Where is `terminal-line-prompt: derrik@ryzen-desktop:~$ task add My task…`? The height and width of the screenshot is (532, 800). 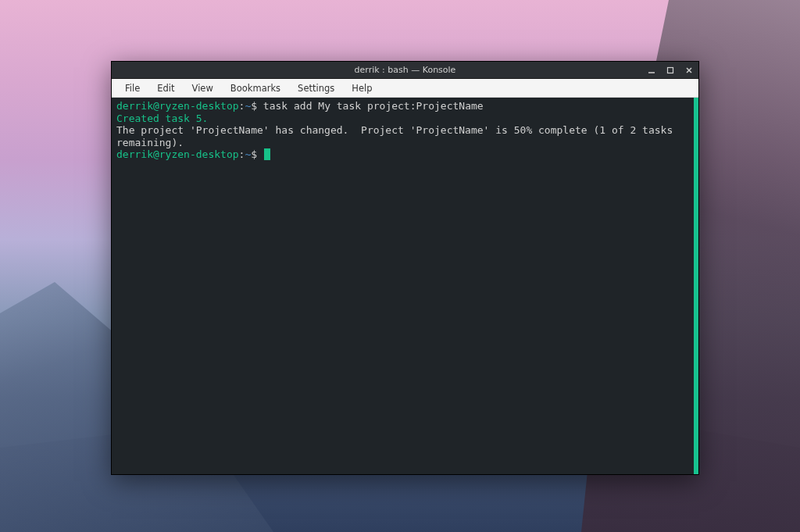 terminal-line-prompt: derrik@ryzen-desktop:~$ task add My task… is located at coordinates (405, 106).